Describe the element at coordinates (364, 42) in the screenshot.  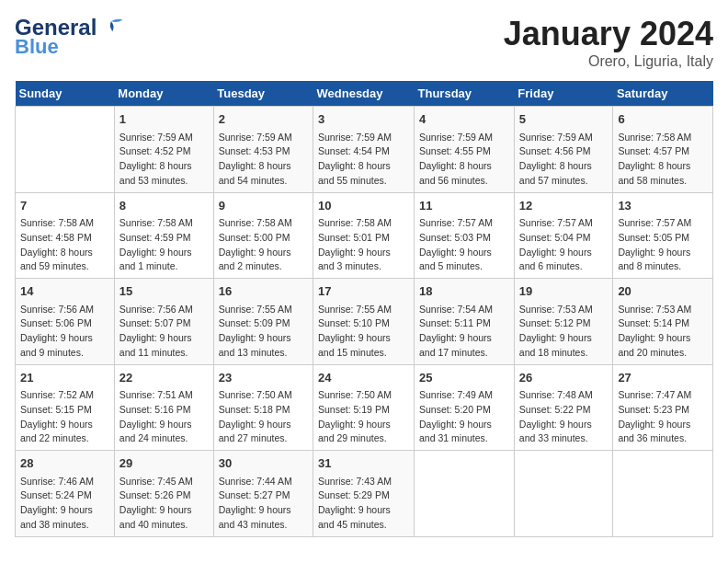
I see `page-header: General Blue January 2024 Orero, Liguria…` at that location.